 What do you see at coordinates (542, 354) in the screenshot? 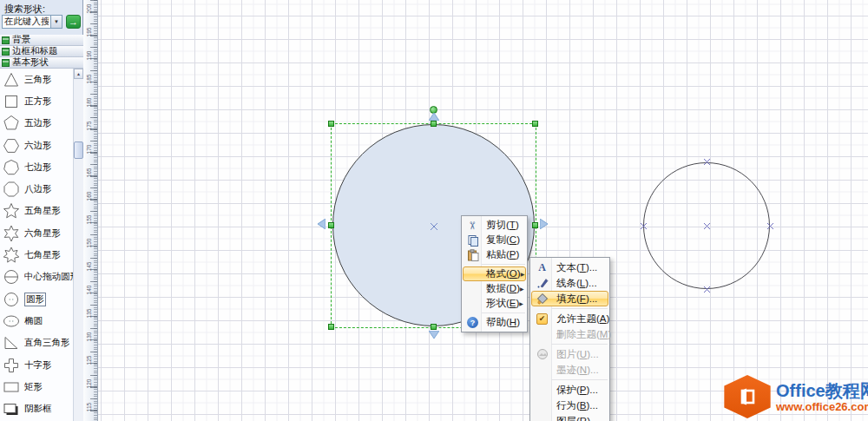
I see `picture-icon` at bounding box center [542, 354].